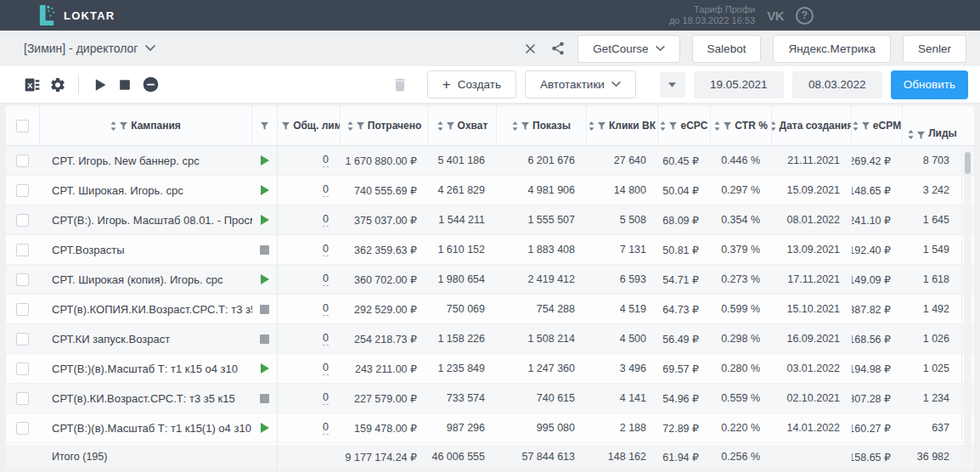 The image size is (980, 472). I want to click on created-value: 16.09.2021, so click(814, 339).